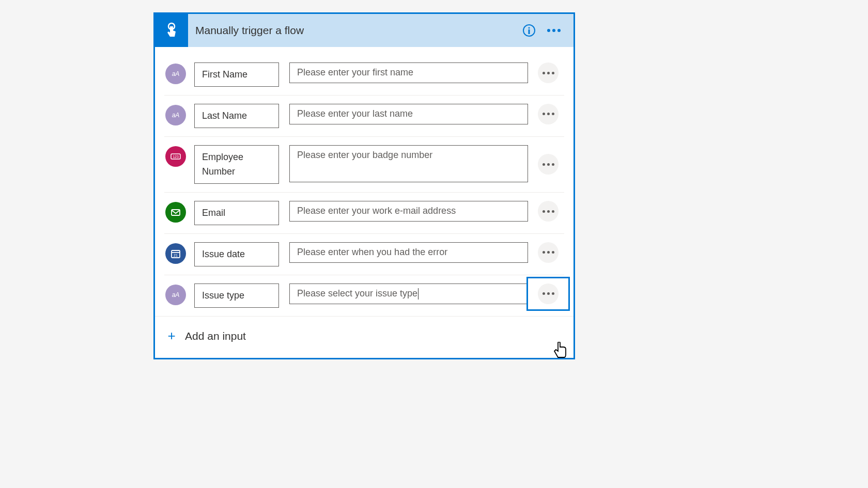 The image size is (868, 488). What do you see at coordinates (172, 30) in the screenshot?
I see `touch-icon` at bounding box center [172, 30].